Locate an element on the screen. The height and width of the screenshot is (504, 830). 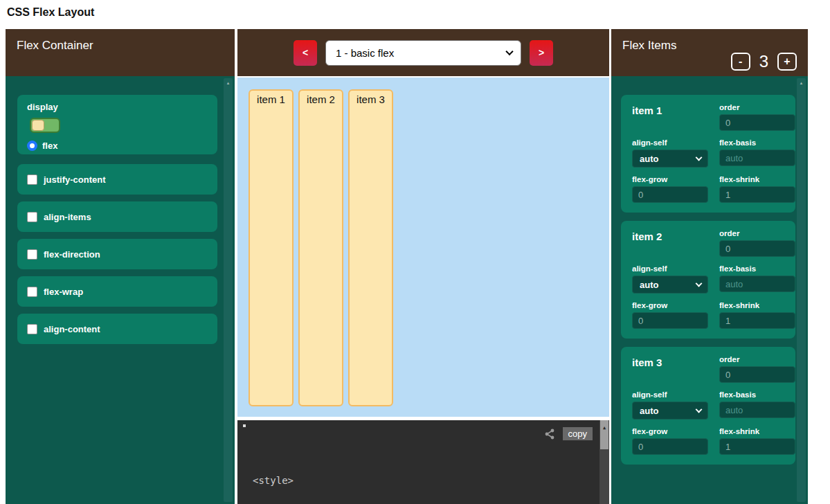
share-icon is located at coordinates (550, 434).